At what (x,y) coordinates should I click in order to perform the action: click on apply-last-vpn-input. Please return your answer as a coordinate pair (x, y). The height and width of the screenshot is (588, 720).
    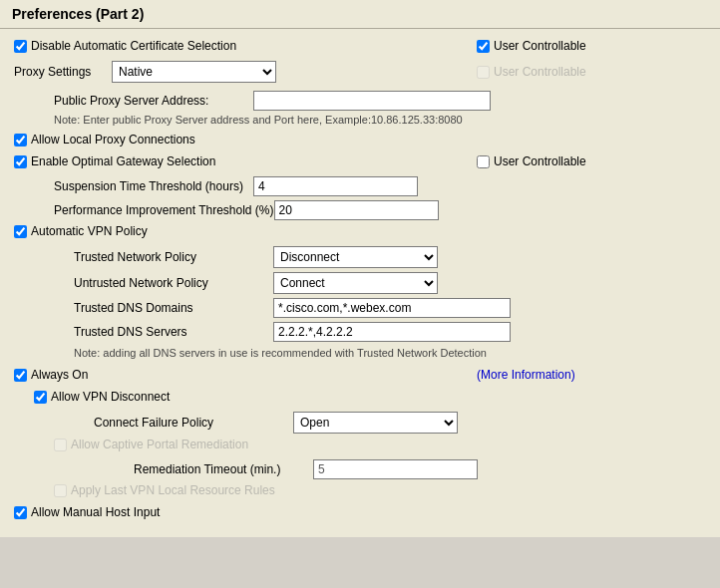
    Looking at the image, I should click on (60, 490).